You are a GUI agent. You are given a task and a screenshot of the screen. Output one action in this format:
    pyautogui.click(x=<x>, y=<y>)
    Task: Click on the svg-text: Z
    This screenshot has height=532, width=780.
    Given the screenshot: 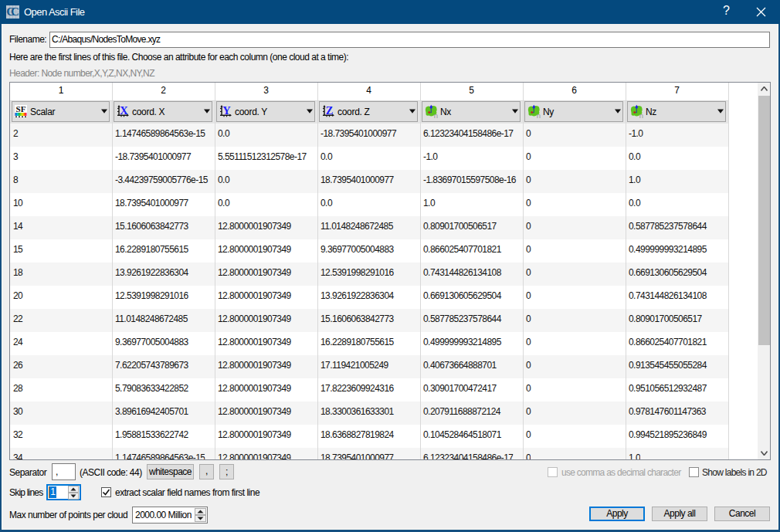 What is the action you would take?
    pyautogui.click(x=330, y=111)
    